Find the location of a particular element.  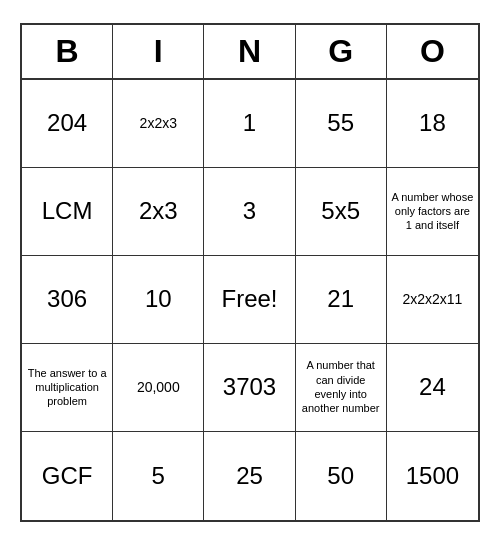

cell-r1c3: 1 is located at coordinates (250, 124).